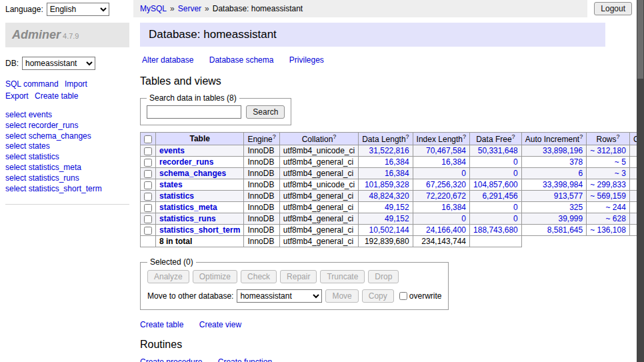 This screenshot has width=644, height=362. Describe the element at coordinates (640, 181) in the screenshot. I see `vertical-scrollbar` at that location.